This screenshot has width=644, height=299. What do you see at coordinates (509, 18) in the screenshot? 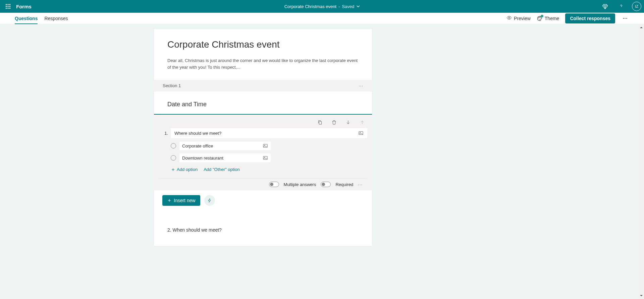
I see `eye-icon` at bounding box center [509, 18].